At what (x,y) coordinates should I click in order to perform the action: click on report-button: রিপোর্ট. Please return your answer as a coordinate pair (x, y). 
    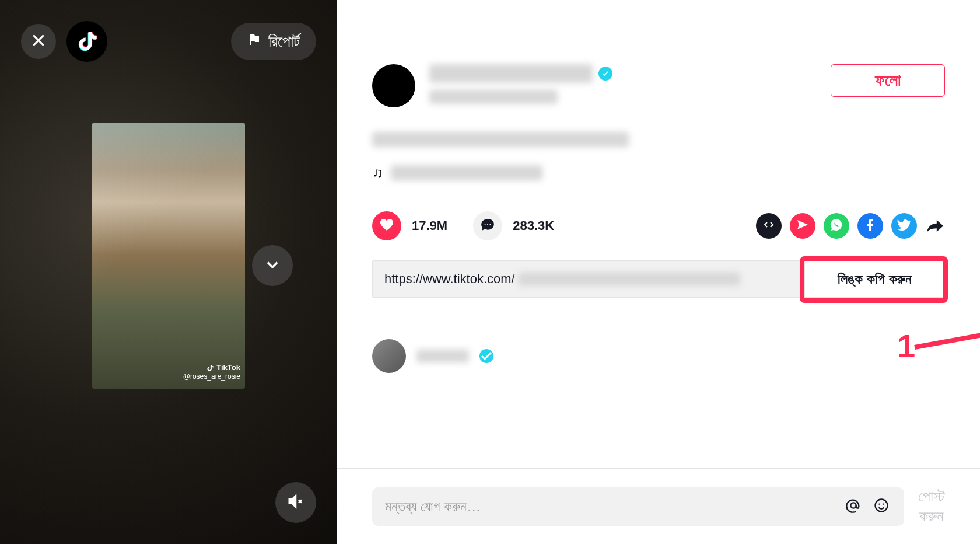
    Looking at the image, I should click on (274, 41).